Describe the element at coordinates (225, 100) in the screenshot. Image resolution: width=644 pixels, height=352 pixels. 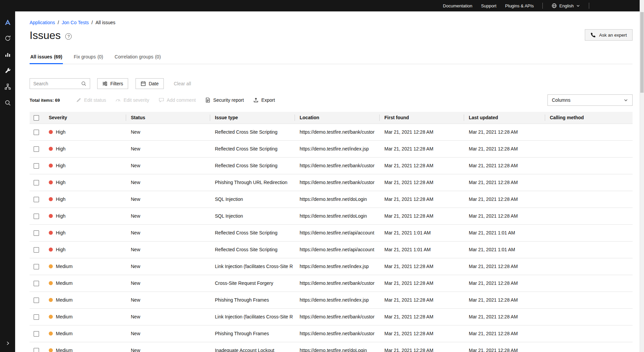
I see `security-report-button: Security report` at that location.